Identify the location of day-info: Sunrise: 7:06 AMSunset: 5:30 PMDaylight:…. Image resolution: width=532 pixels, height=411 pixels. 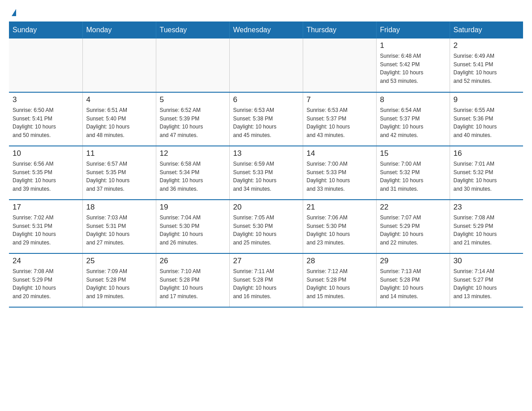
(339, 230).